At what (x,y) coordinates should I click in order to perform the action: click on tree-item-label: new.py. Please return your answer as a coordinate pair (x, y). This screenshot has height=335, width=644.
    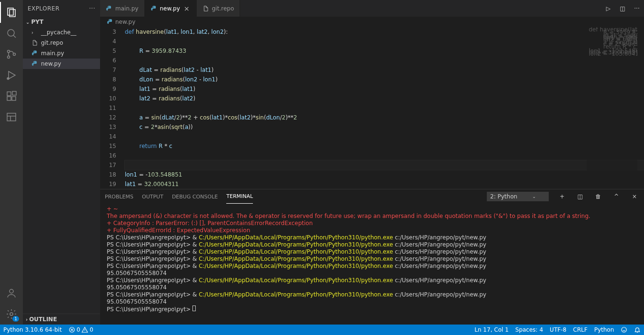
    Looking at the image, I should click on (51, 64).